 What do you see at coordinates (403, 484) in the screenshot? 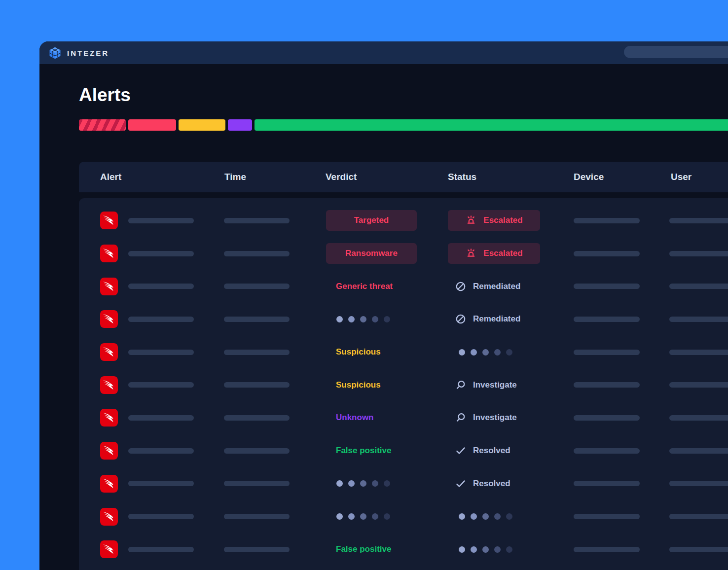
I see `table-row: Resolved` at bounding box center [403, 484].